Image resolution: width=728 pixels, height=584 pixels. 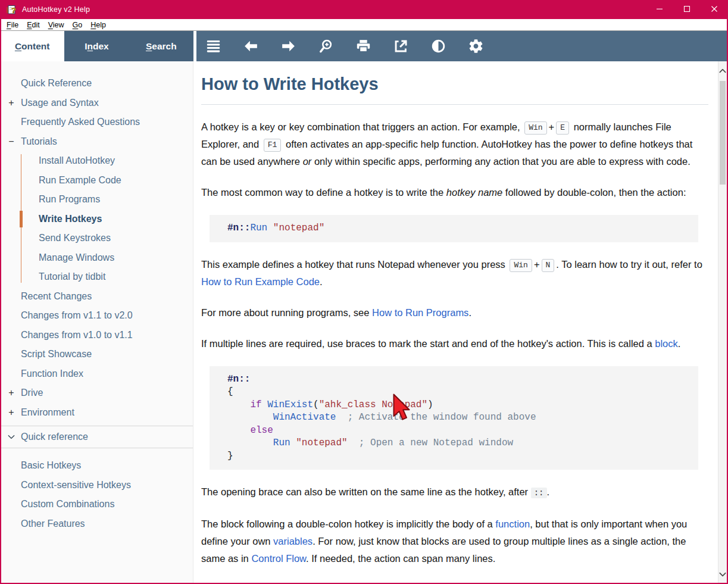 What do you see at coordinates (15, 25) in the screenshot?
I see `menu-label: ile` at bounding box center [15, 25].